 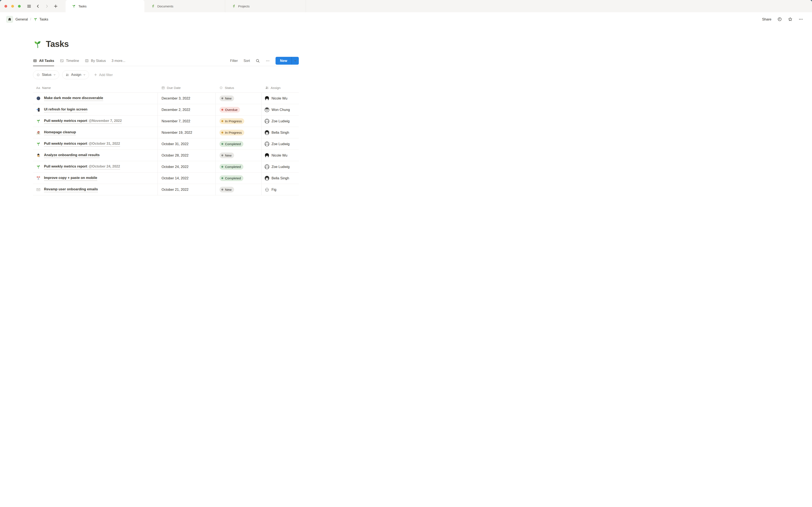 What do you see at coordinates (166, 121) in the screenshot?
I see `table-row: Pull weekly metrics report@November 7, 2…` at bounding box center [166, 121].